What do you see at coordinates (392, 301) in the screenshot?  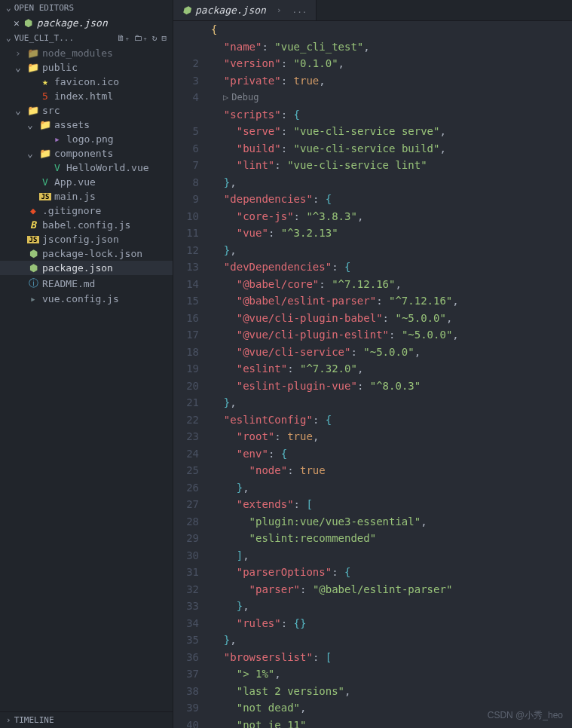 I see `code-line: "@babel/eslint-parser": "^7.12.16",` at bounding box center [392, 301].